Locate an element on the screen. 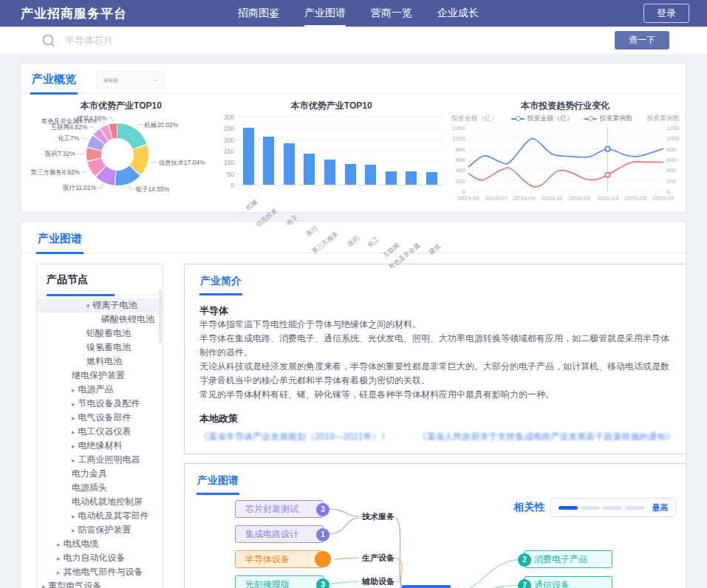  tree-item: 继电保护装置 is located at coordinates (100, 375).